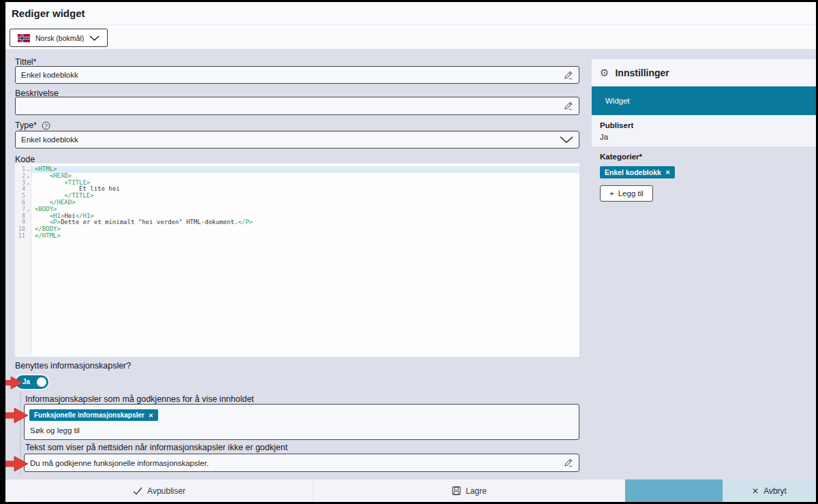 This screenshot has height=504, width=818. Describe the element at coordinates (703, 135) in the screenshot. I see `settings-panel: ⚙ Innstillinger Widget Publisert Ja Kate…` at that location.